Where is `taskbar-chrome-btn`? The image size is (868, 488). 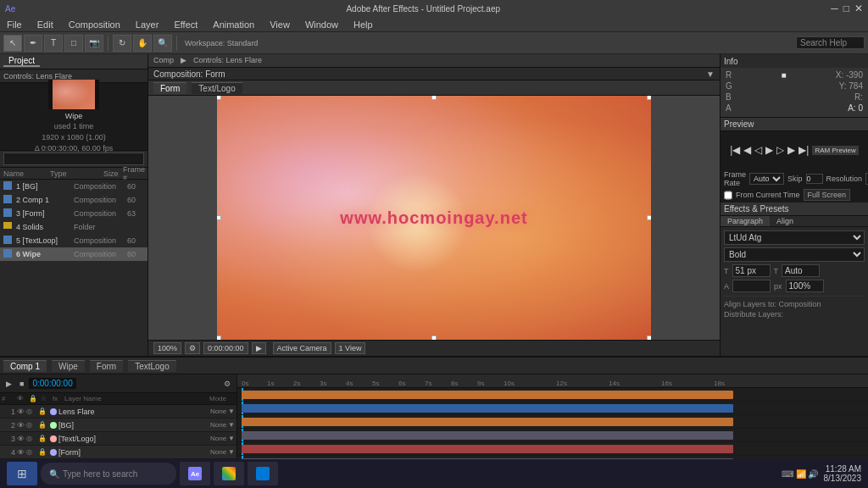
taskbar-chrome-btn is located at coordinates (229, 474).